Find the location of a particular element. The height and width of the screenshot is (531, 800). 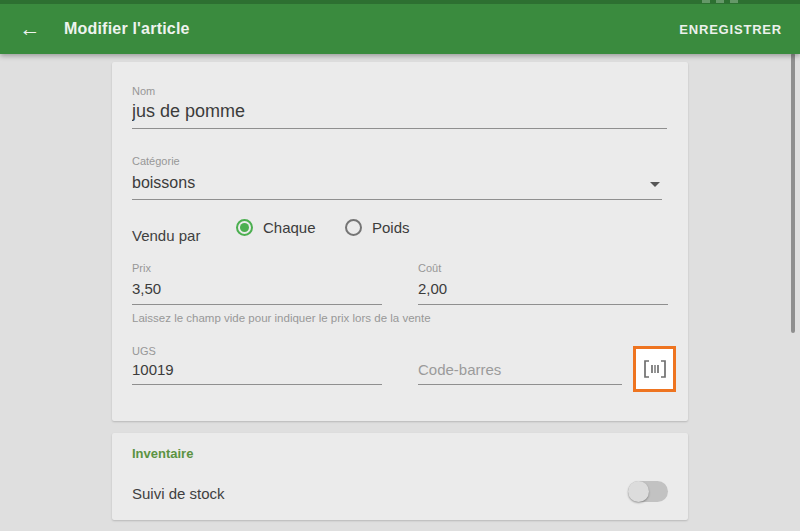

category-select: boissons is located at coordinates (397, 184).